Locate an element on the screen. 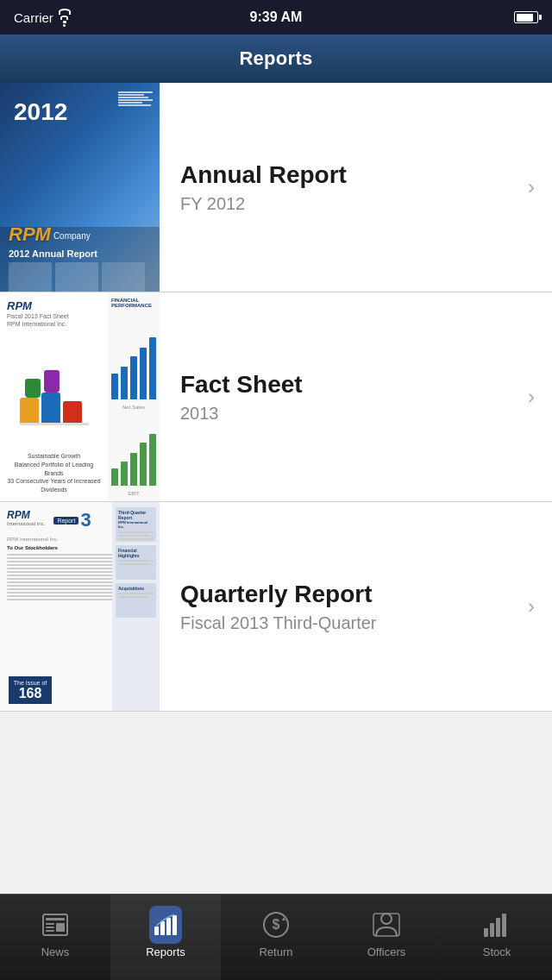  return-icon: $ is located at coordinates (276, 925).